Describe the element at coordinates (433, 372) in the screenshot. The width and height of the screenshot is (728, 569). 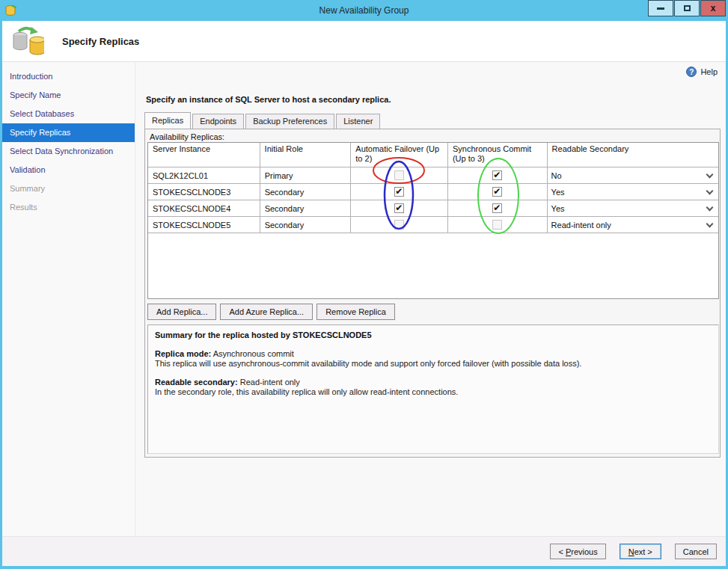
I see `summary-sections: Replica mode: Asynchronous commitThis re…` at that location.